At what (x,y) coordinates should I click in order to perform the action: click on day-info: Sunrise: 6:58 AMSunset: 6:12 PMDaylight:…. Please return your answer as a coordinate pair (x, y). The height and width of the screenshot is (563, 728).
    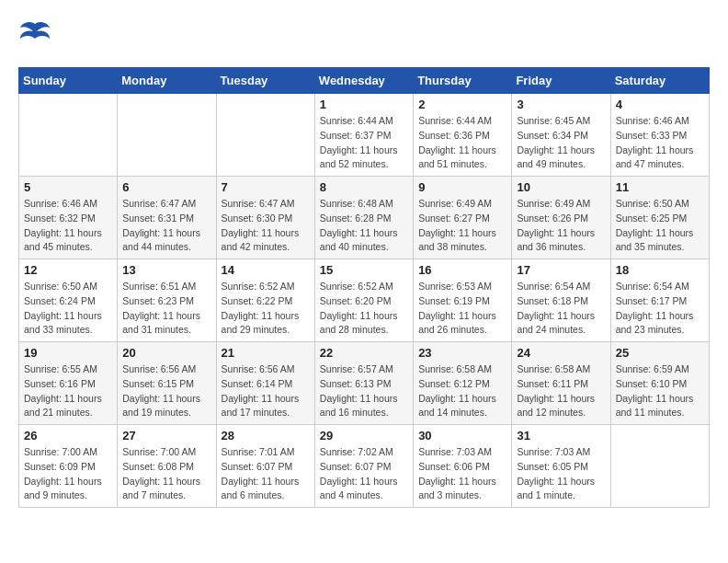
    Looking at the image, I should click on (462, 392).